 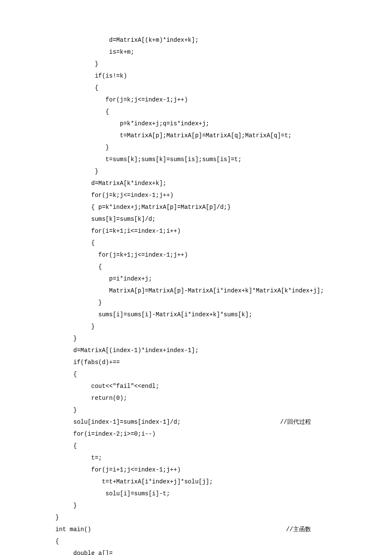 What do you see at coordinates (143, 207) in the screenshot?
I see `code-text: { p=k*index+j;MatrixA[p]=MatrixA[p]/d;}` at bounding box center [143, 207].